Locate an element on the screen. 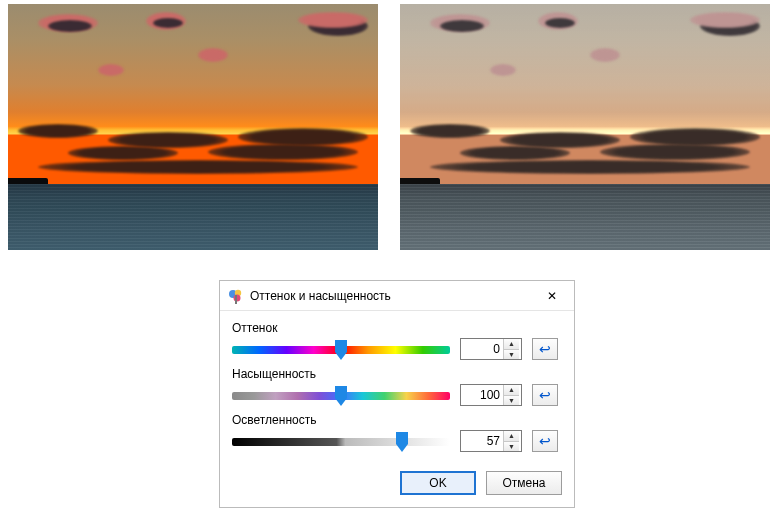  hue-spin-up: ▲ is located at coordinates (512, 344).